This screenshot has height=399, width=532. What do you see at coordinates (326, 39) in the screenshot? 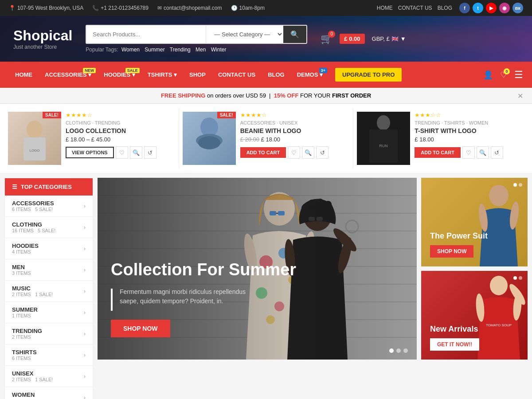
I see `cart-area: 🛒 0` at bounding box center [326, 39].